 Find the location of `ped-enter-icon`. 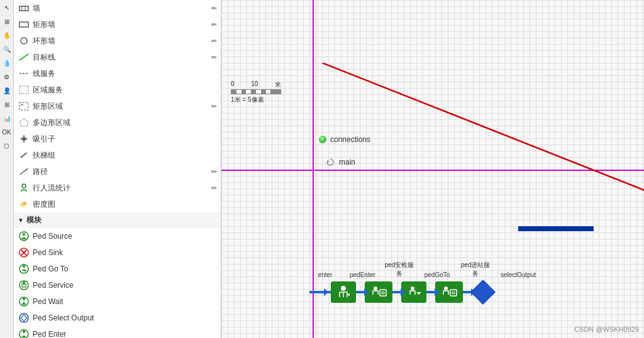

ped-enter-icon is located at coordinates (24, 333).